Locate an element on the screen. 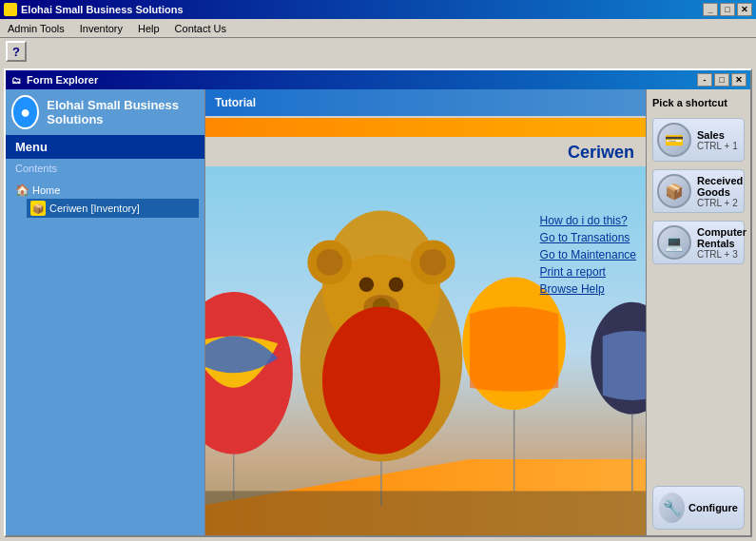 The image size is (756, 541). contents-label: Contents is located at coordinates (105, 168).